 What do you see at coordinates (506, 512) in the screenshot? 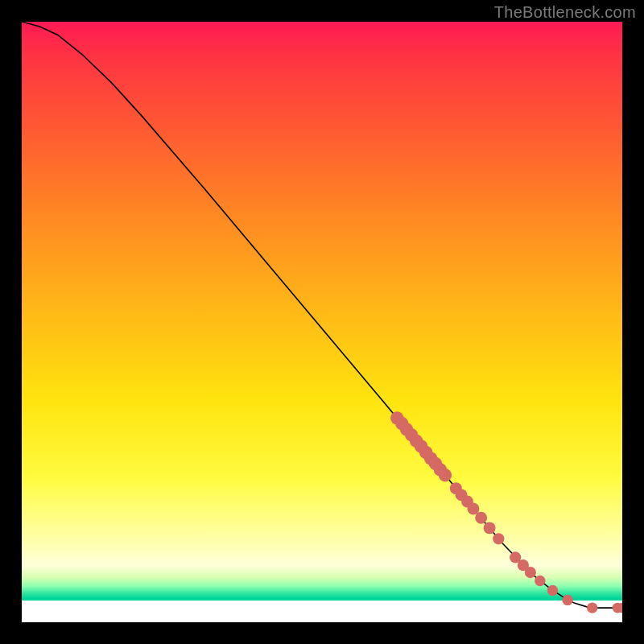
I see `chart-dots` at bounding box center [506, 512].